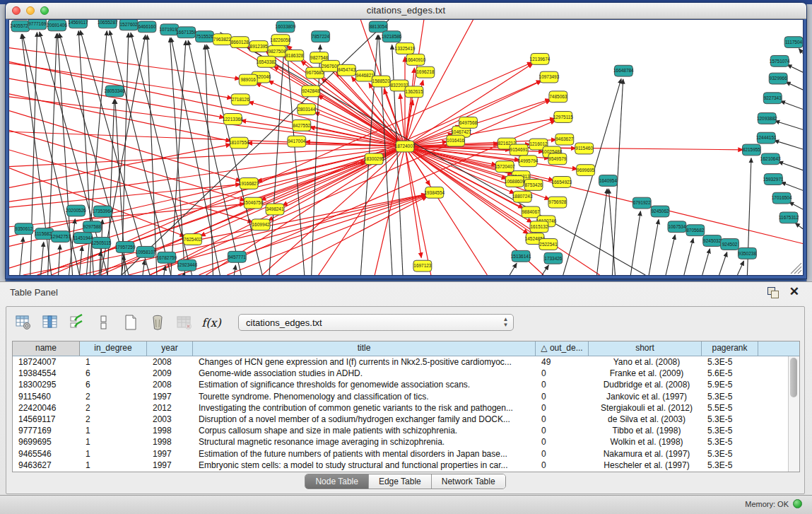 This screenshot has width=812, height=514. What do you see at coordinates (558, 159) in the screenshot?
I see `graph-node: 9549579` at bounding box center [558, 159].